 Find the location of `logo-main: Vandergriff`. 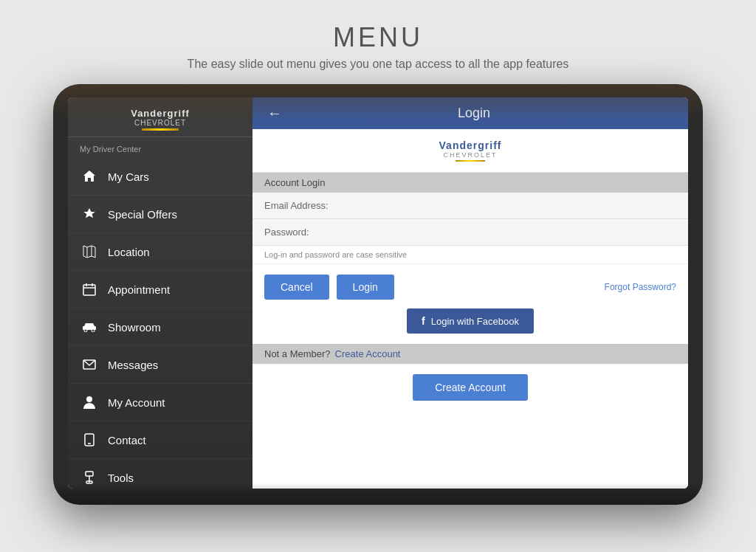

logo-main: Vandergriff is located at coordinates (160, 114).